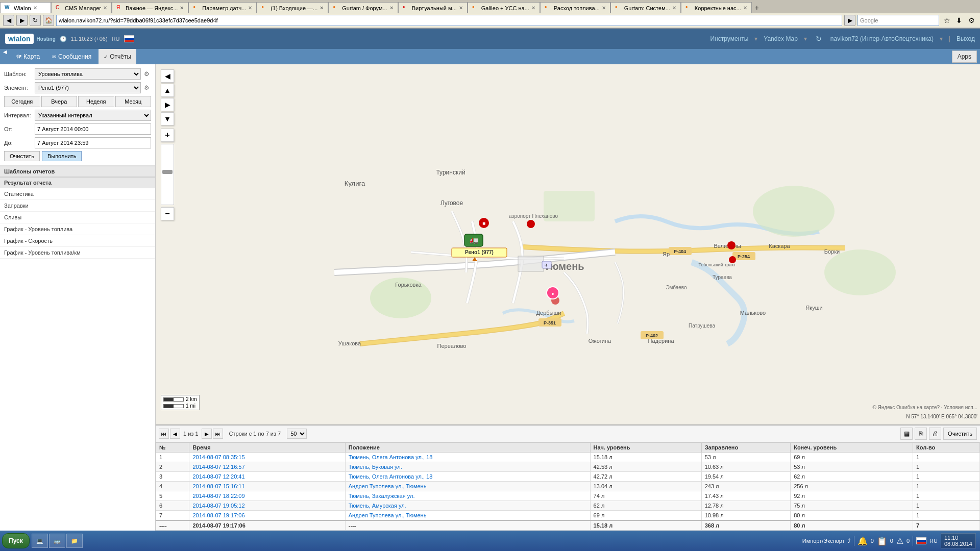 This screenshot has width=980, height=551. Describe the element at coordinates (93, 129) in the screenshot. I see `from-input` at that location.